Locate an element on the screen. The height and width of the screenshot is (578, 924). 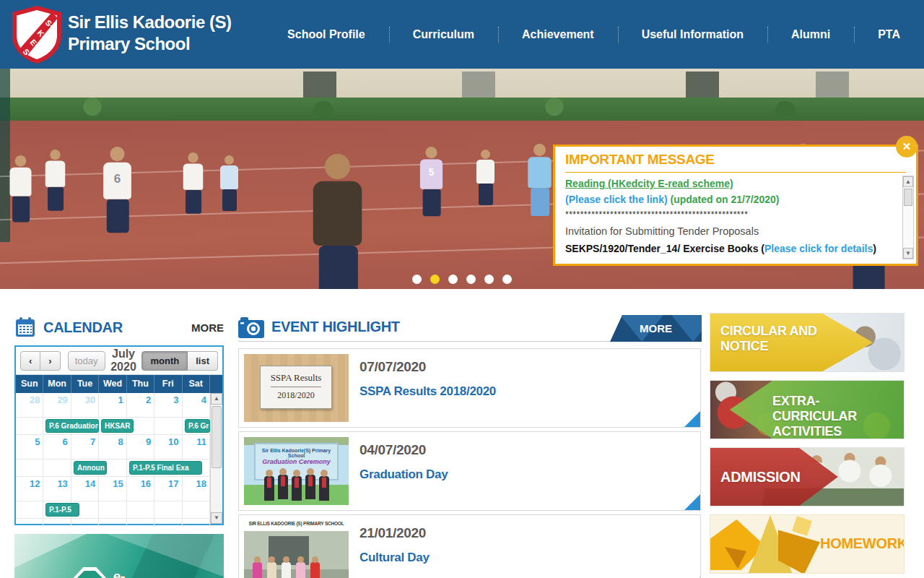
event-badge: P.1-P.5 is located at coordinates (62, 510).